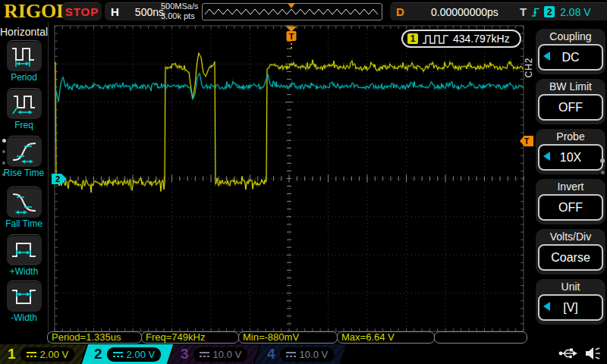 The width and height of the screenshot is (607, 364). What do you see at coordinates (571, 58) in the screenshot?
I see `softkey-value-text: DC` at bounding box center [571, 58].